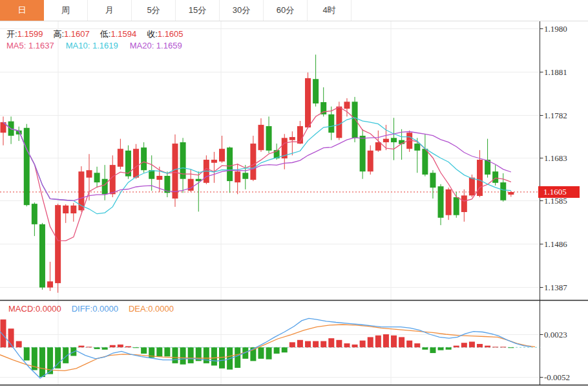 This screenshot has height=386, width=588. What do you see at coordinates (151, 309) in the screenshot?
I see `dea-value: DEA:0.0000` at bounding box center [151, 309].